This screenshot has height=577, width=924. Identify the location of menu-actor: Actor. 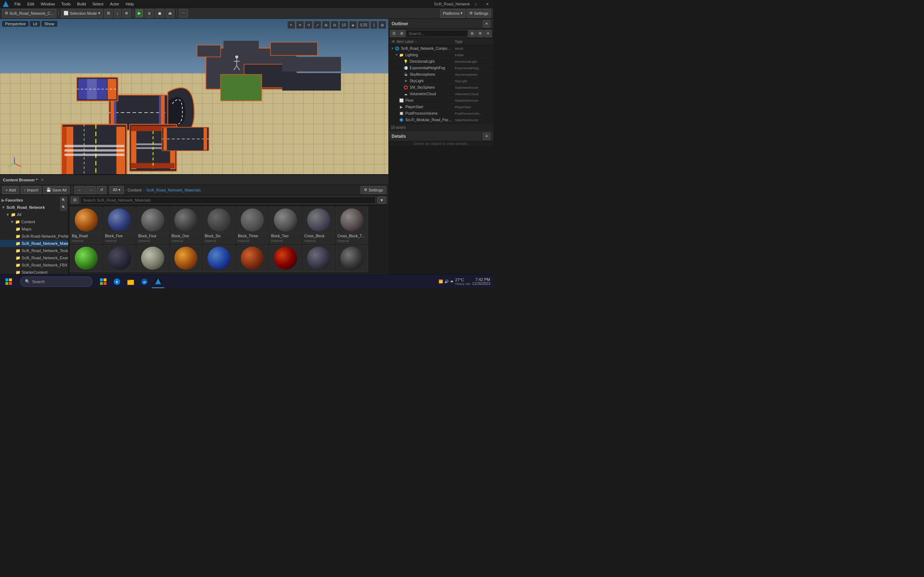
(115, 4).